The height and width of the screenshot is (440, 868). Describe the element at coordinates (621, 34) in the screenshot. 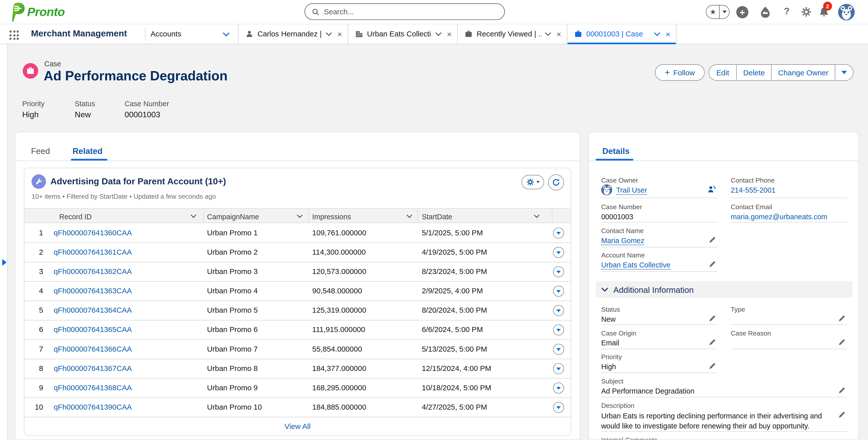

I see `nav-tab-case-active: 00001003 | Case ×` at that location.